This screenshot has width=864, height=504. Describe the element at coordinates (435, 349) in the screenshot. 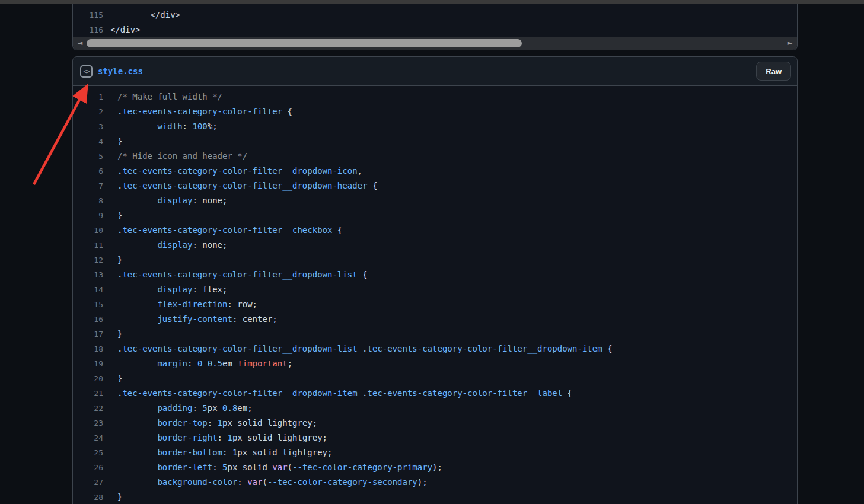

I see `code-line: 18.tec-events-category-color-filter__dro…` at that location.